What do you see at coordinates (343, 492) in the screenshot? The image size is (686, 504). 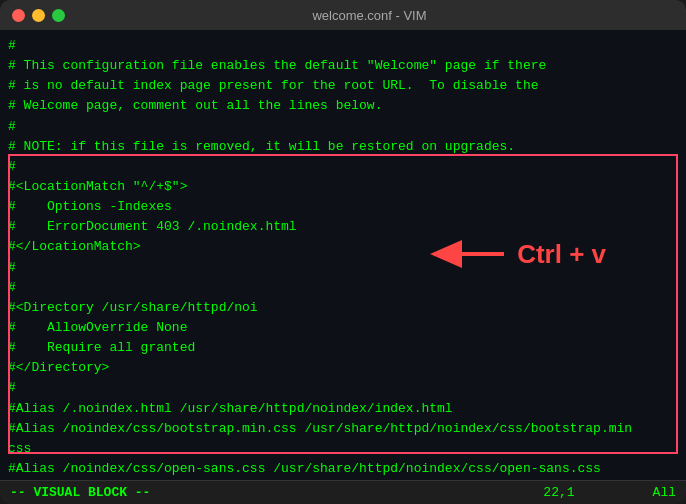 I see `statusbar: -- VISUAL BLOCK -- 22,1 All` at bounding box center [343, 492].